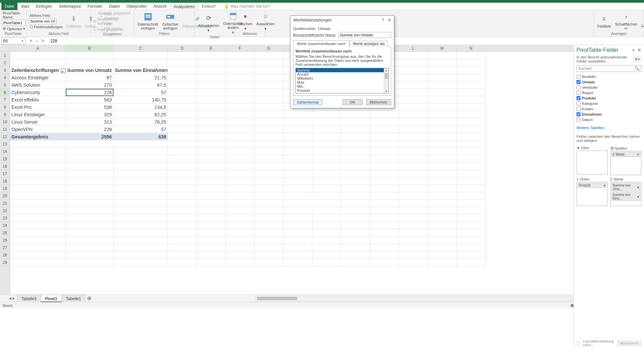  Describe the element at coordinates (384, 255) in the screenshot. I see `cell-K28` at that location.